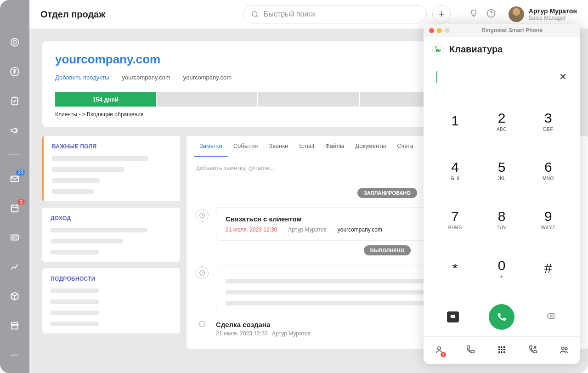 This screenshot has width=588, height=373. Describe the element at coordinates (211, 146) in the screenshot. I see `tab-notes: Заметки` at that location.